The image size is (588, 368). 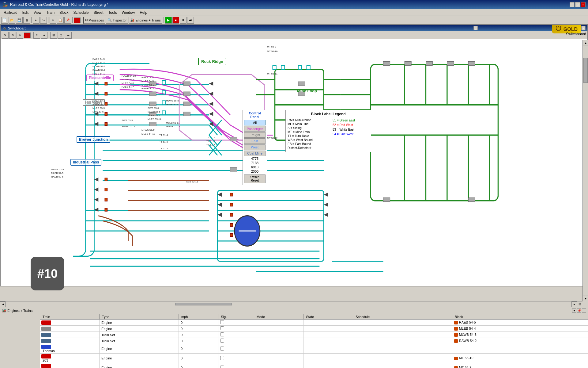 What do you see at coordinates (5, 20) in the screenshot?
I see `toolbar-new: 📄` at bounding box center [5, 20].